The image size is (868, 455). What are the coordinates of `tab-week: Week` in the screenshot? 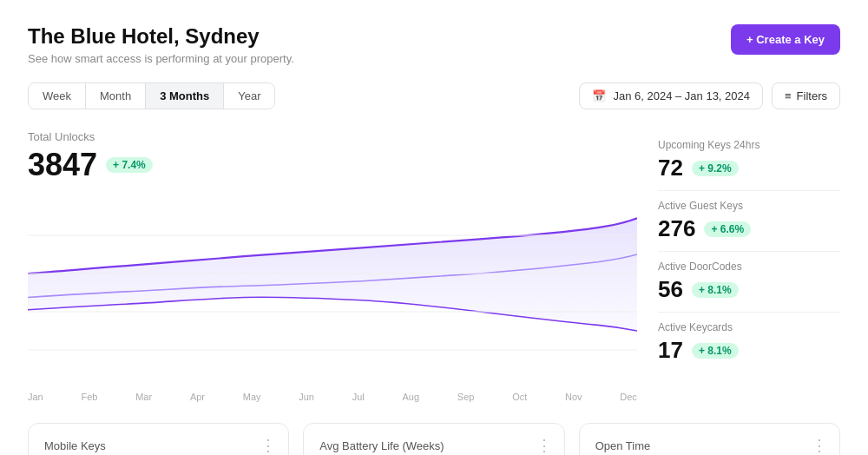 It's located at (57, 96).